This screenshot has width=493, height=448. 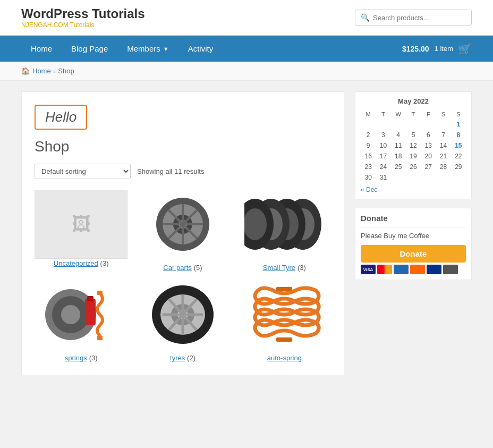 I want to click on product-name: Uncategorized, so click(x=76, y=264).